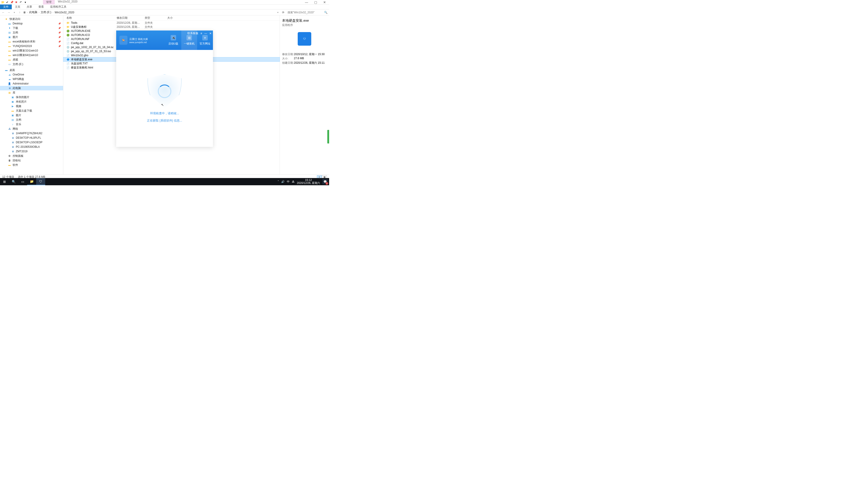 The height and width of the screenshot is (488, 868). Describe the element at coordinates (305, 95) in the screenshot. I see `details-pane: 本地硬盘安装.exe 应用程序 🛡 修改日期:2020/10/12, 星期一 1…` at that location.